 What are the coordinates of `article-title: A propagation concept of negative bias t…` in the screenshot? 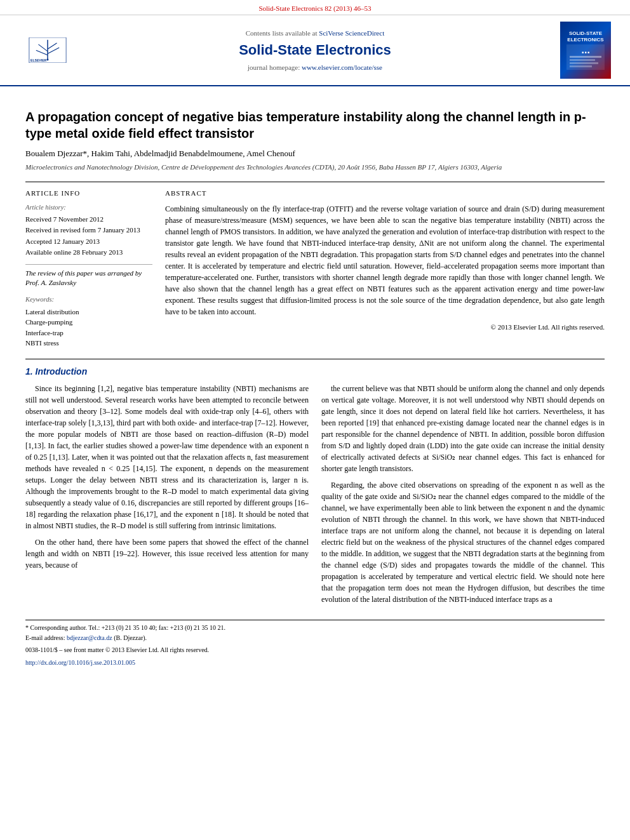 It's located at (315, 125).